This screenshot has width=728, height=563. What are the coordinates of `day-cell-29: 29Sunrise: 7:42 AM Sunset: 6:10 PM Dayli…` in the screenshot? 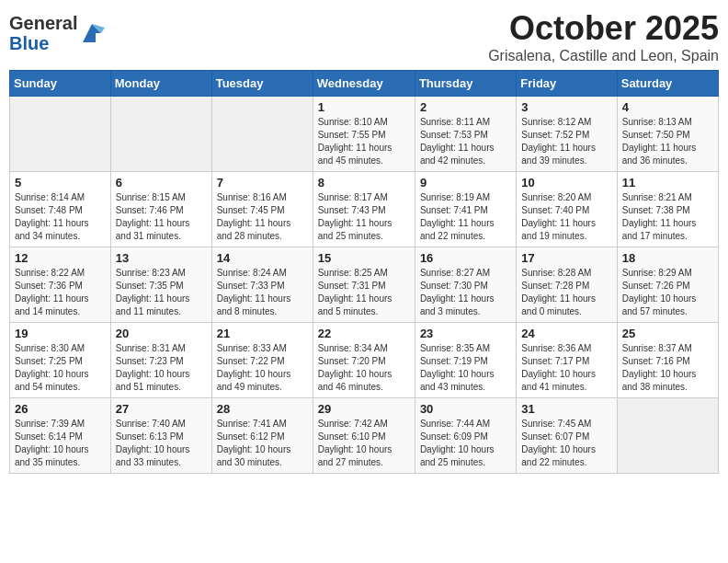 It's located at (364, 436).